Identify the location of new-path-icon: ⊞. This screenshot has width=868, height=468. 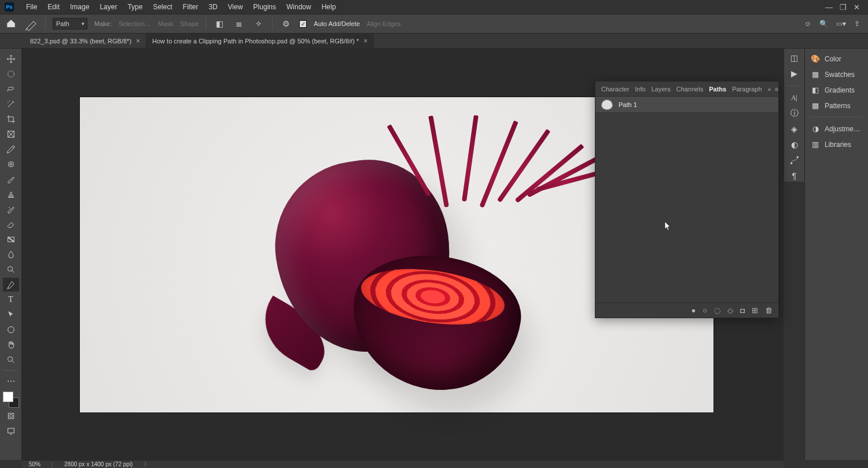
(755, 310).